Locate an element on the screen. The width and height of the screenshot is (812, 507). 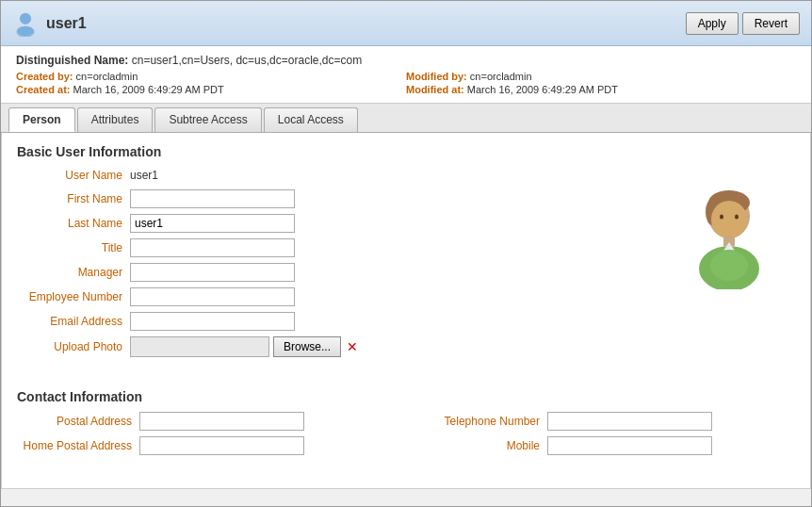
form-row-manager: Manager is located at coordinates (331, 272).